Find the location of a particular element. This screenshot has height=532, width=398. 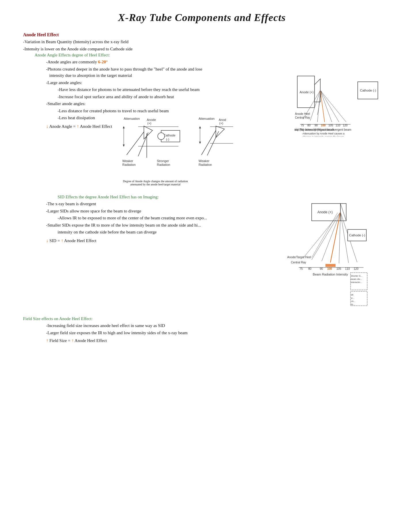

svg-text: 110 is located at coordinates (348, 269).